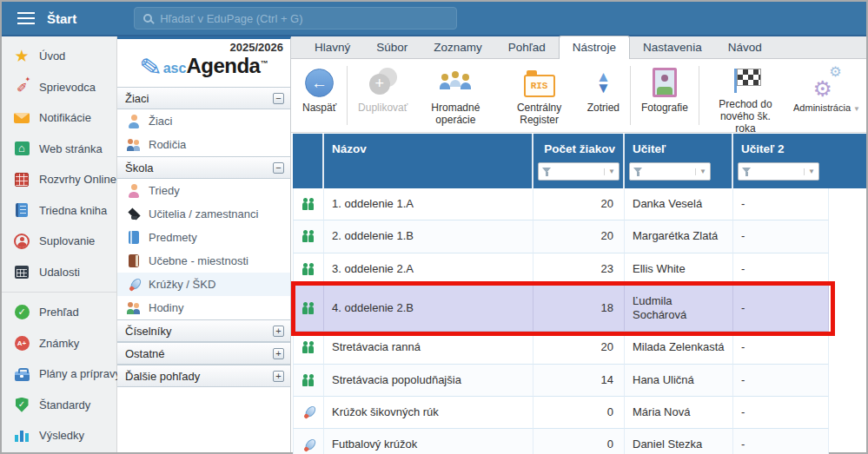 The height and width of the screenshot is (454, 868). What do you see at coordinates (59, 245) in the screenshot?
I see `left-sidebar: Úvod Sprievodca Notifikácie Web stránka …` at bounding box center [59, 245].